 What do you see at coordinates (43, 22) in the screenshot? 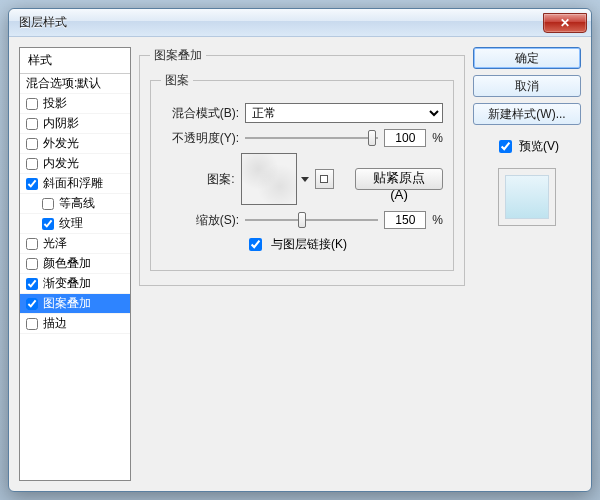
I see `window-title: 图层样式` at bounding box center [43, 22].